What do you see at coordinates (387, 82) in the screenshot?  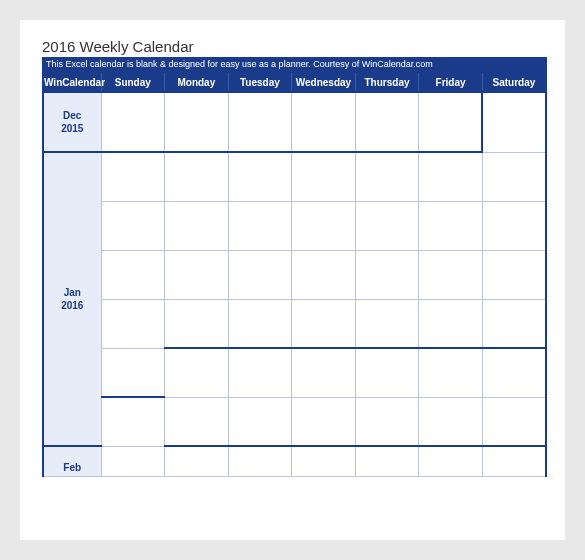 I see `day-header-thursday: Thursday` at bounding box center [387, 82].